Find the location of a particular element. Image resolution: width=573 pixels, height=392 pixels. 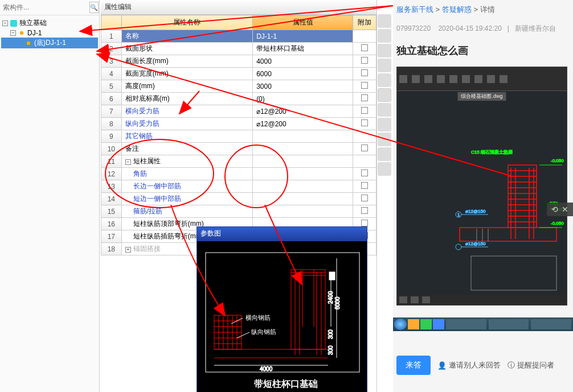

row-number: 14 is located at coordinates (112, 199).